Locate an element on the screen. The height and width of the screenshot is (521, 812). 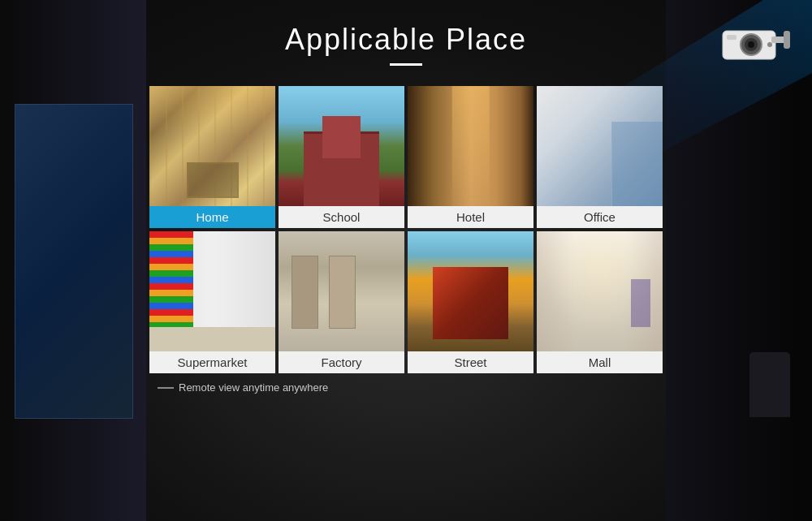
home-label: Home is located at coordinates (213, 217).